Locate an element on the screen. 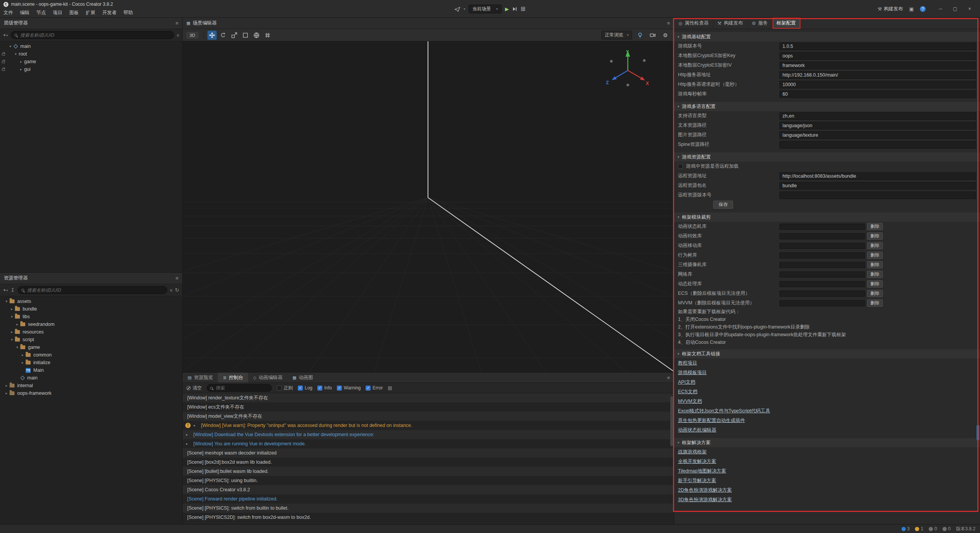  export-log-icon: ▤ is located at coordinates (390, 388).